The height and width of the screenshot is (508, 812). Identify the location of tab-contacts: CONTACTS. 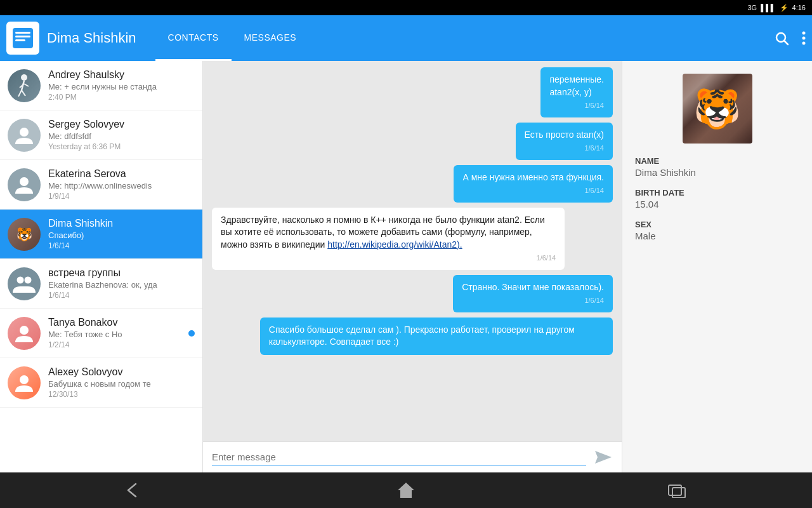
(193, 38).